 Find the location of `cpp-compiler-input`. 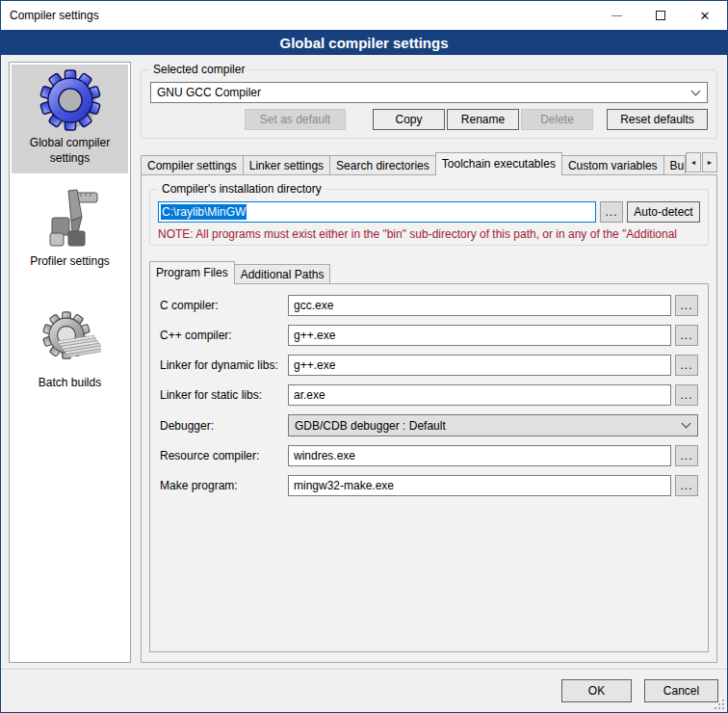

cpp-compiler-input is located at coordinates (480, 335).